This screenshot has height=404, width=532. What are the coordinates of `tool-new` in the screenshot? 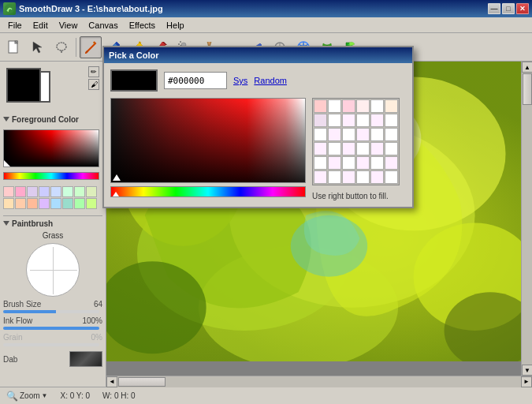 It's located at (14, 47).